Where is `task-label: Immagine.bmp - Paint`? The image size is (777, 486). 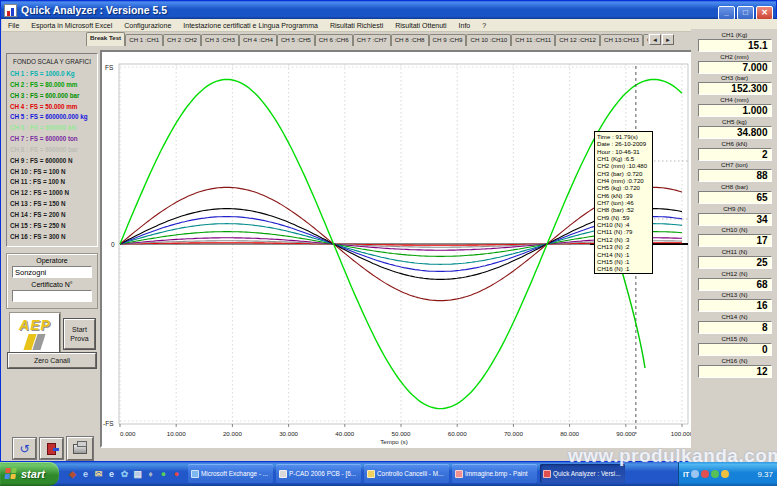
task-label: Immagine.bmp - Paint is located at coordinates (496, 474).